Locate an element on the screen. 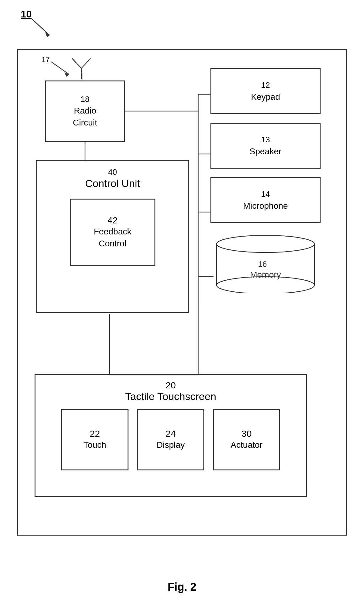 The height and width of the screenshot is (602, 364). tactile-inner-row: 22 Touch 24 Display 30 Actuator is located at coordinates (171, 440).